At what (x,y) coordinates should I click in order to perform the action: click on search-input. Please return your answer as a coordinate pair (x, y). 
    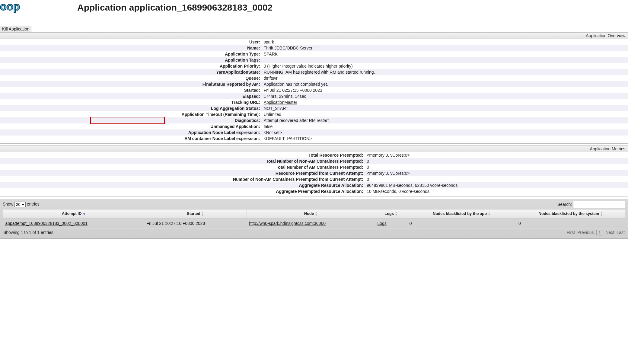
    Looking at the image, I should click on (599, 204).